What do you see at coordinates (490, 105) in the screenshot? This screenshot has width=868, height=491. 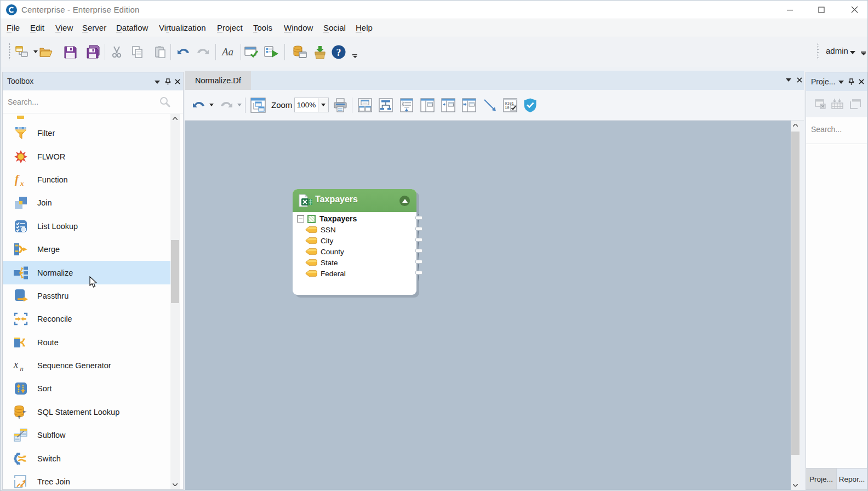 I see `link-mode-button` at bounding box center [490, 105].